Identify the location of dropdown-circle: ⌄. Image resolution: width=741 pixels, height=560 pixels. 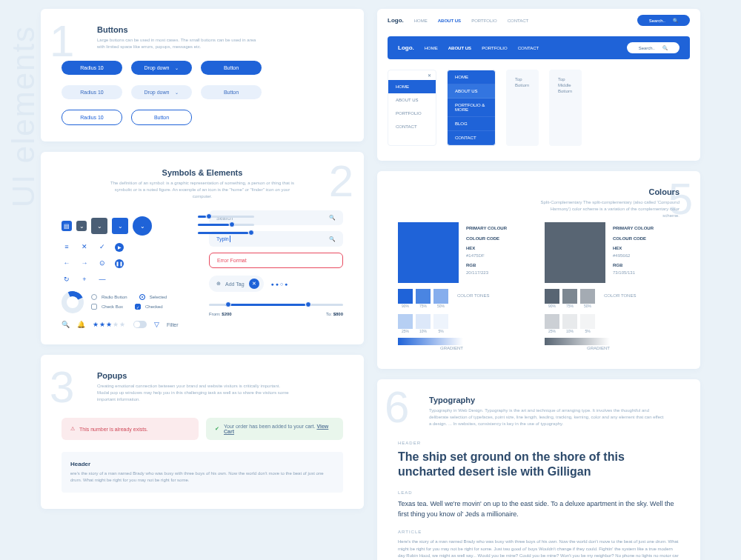
(142, 226).